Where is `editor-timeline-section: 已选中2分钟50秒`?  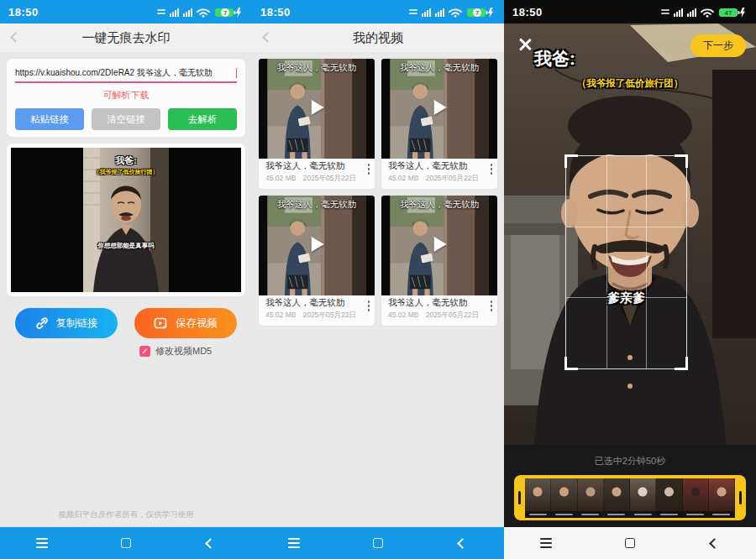
editor-timeline-section: 已选中2分钟50秒 is located at coordinates (630, 486).